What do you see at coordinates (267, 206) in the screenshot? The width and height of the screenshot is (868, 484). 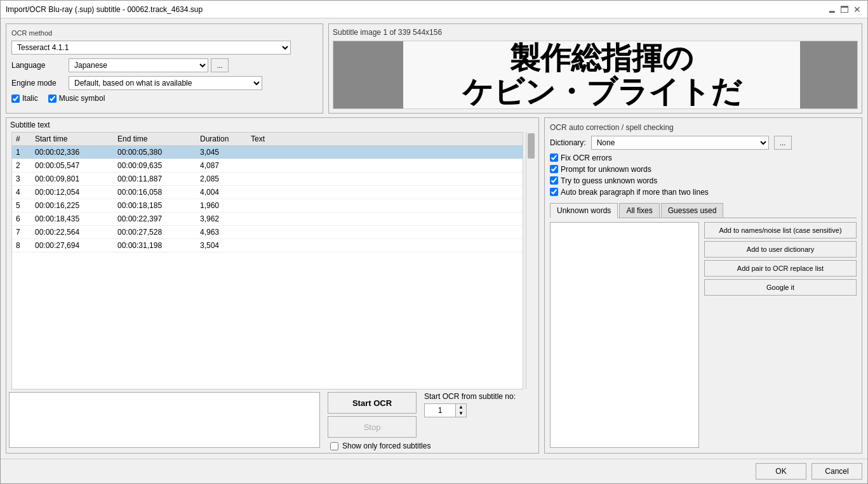 I see `table-row: 5 00:00:16,225 00:00:18,185 1,960` at bounding box center [267, 206].